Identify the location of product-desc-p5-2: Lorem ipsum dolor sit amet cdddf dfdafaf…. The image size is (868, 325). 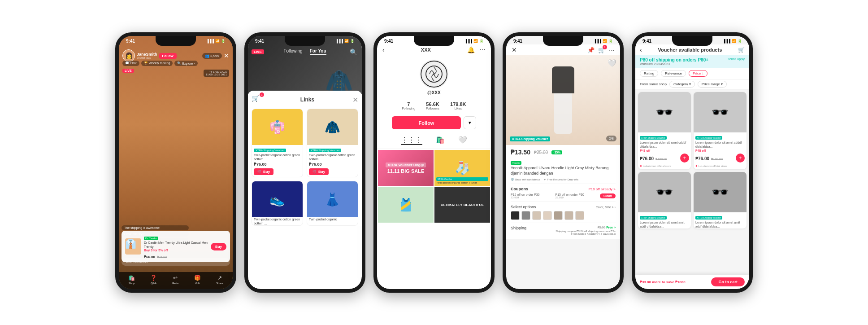
(720, 145).